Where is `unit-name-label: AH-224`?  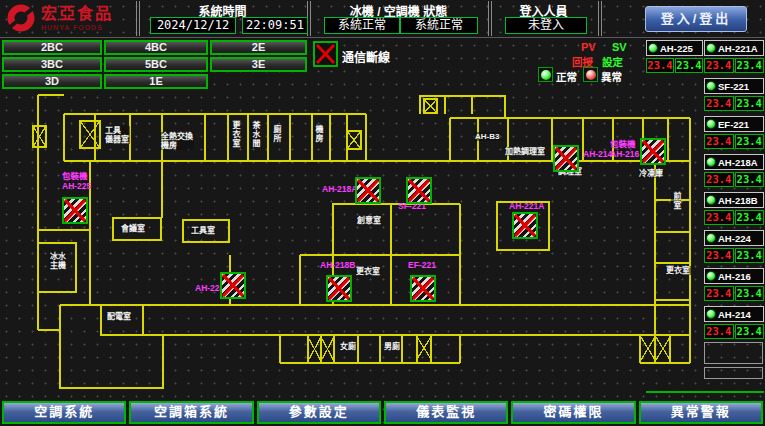
unit-name-label: AH-224 is located at coordinates (734, 238).